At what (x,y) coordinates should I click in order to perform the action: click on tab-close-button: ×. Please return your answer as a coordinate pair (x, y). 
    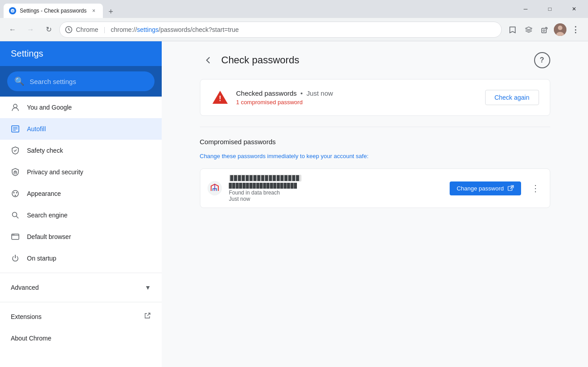
    Looking at the image, I should click on (94, 11).